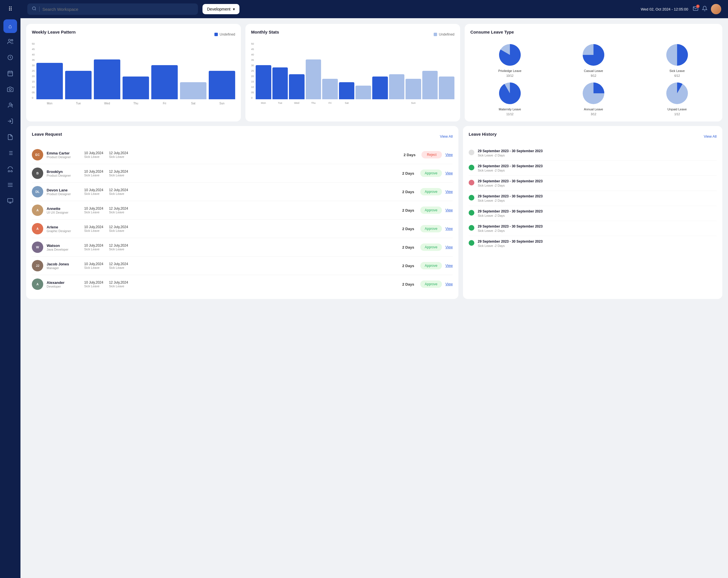  I want to click on avatar: W, so click(37, 247).